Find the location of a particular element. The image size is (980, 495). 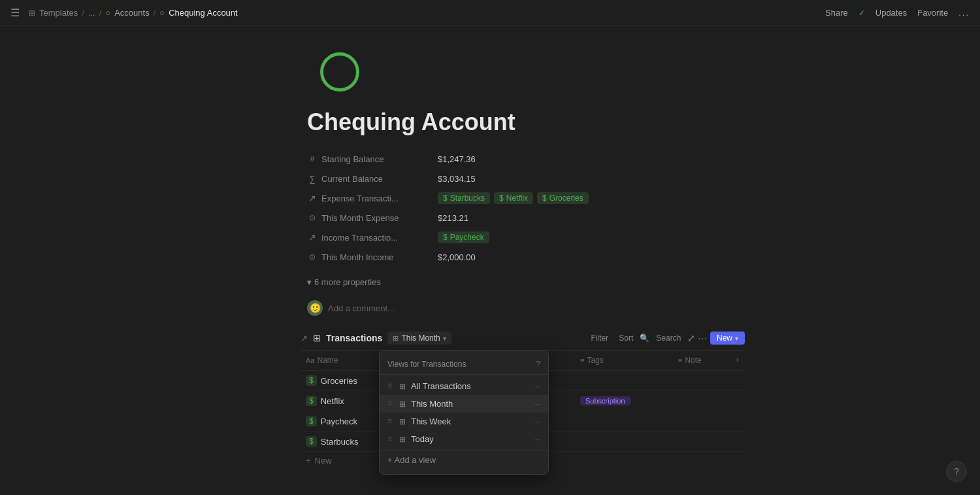

chevron-down-icon: ▾ is located at coordinates (310, 282).